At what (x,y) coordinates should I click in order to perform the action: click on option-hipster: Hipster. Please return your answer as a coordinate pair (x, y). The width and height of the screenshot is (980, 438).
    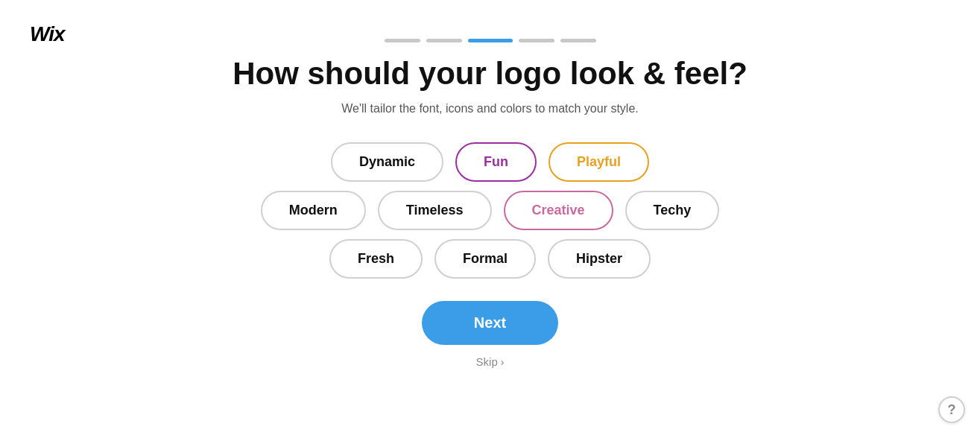
    Looking at the image, I should click on (599, 259).